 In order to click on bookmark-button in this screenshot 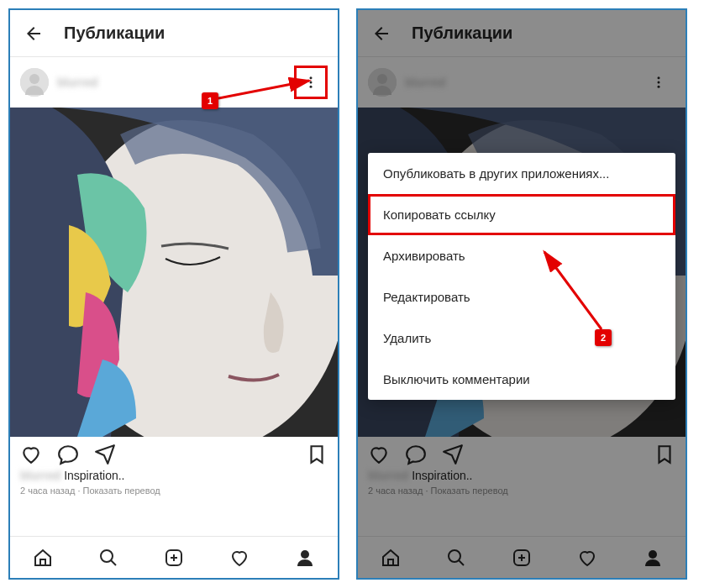, I will do `click(317, 454)`.